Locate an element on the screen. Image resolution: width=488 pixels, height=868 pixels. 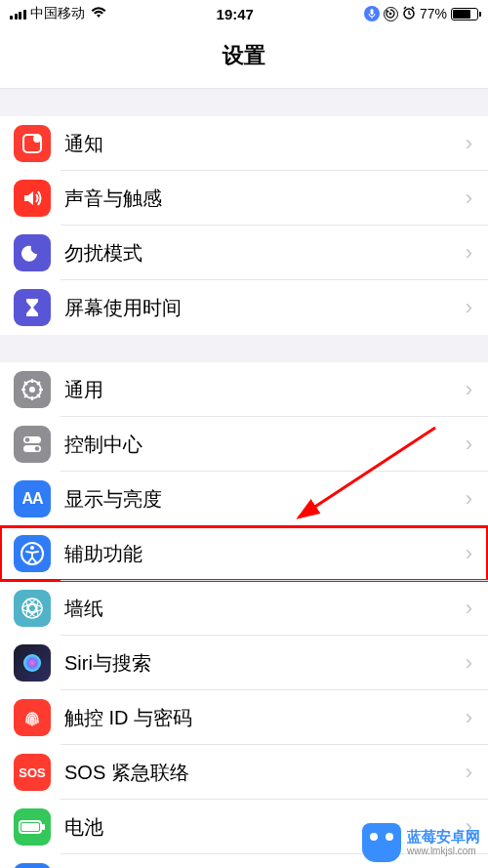
settings-row-touchid: 触控 ID 与密码› is located at coordinates (244, 718).